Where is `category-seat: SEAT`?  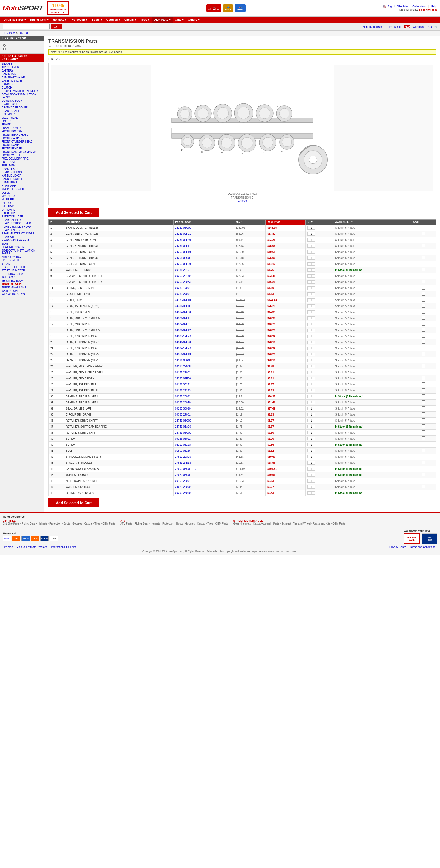
category-seat: SEAT is located at coordinates (22, 244).